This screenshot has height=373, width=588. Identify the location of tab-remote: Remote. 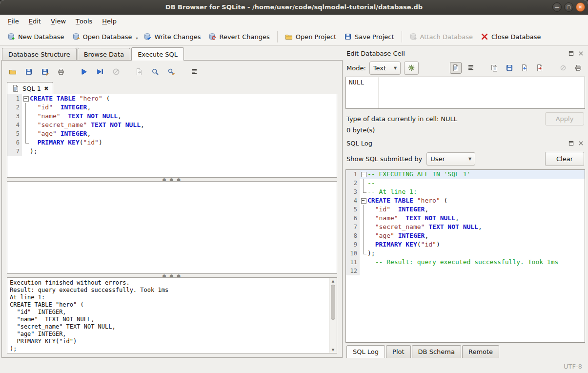
(481, 352).